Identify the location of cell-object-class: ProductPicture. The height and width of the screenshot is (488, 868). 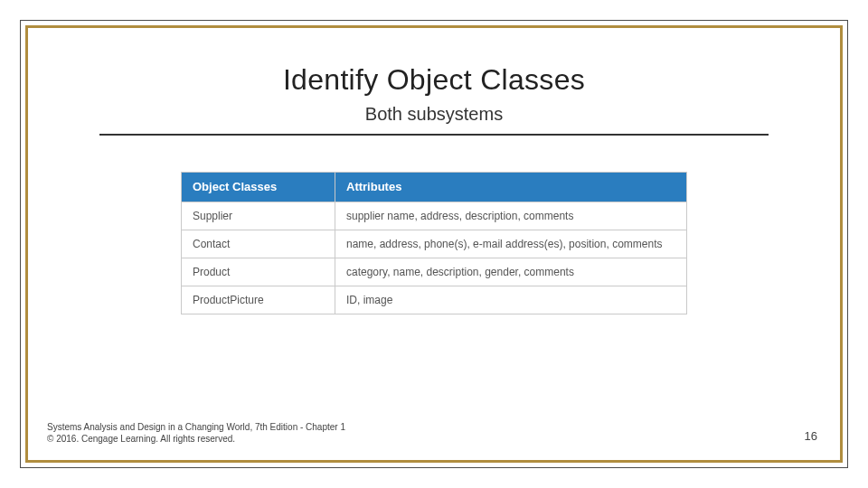
(259, 300).